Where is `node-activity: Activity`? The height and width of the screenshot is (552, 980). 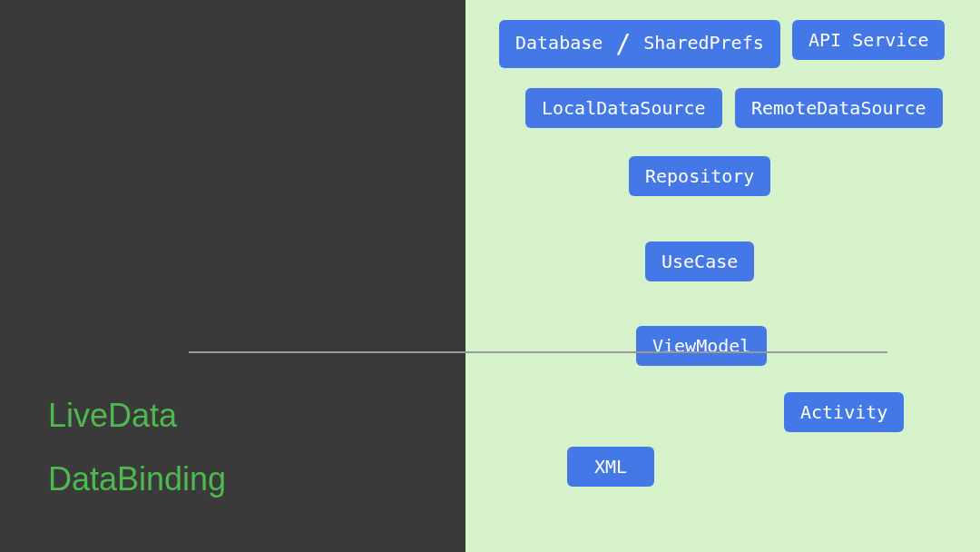 node-activity: Activity is located at coordinates (844, 412).